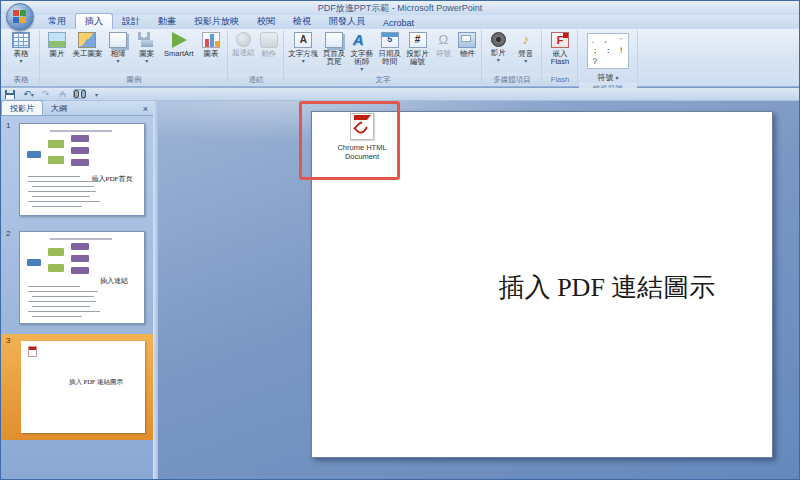 Image resolution: width=800 pixels, height=480 pixels. I want to click on wordart-icon: A, so click(362, 40).